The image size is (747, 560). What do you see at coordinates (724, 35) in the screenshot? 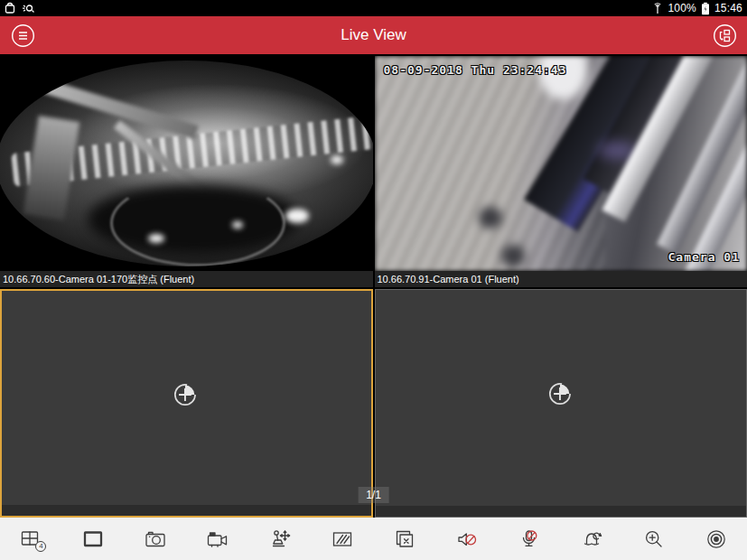
I see `window-select-button` at bounding box center [724, 35].